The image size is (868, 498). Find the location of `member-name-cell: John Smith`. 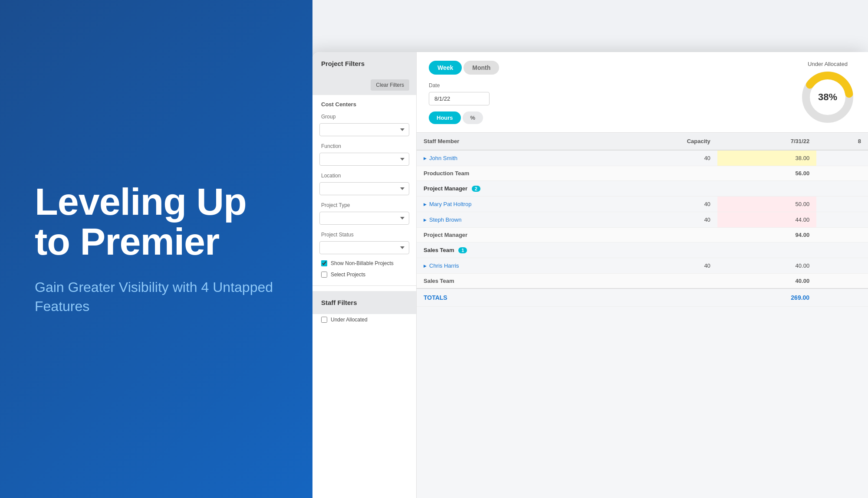

member-name-cell: John Smith is located at coordinates (510, 158).